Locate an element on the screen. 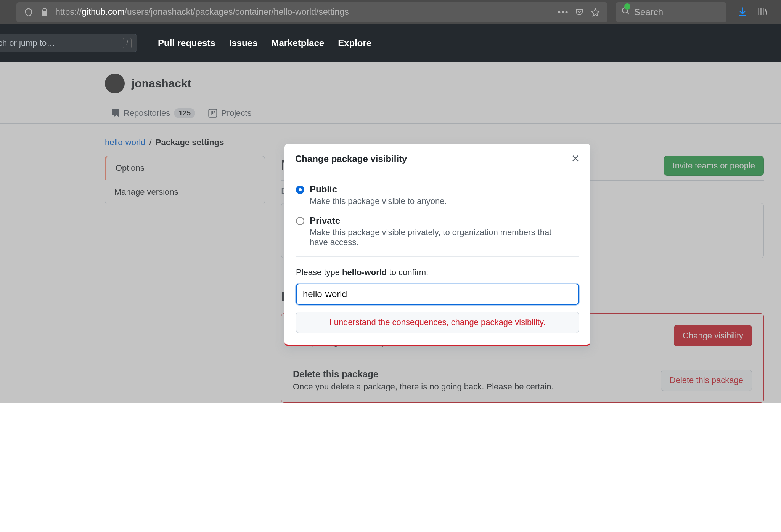 The image size is (781, 532). url-bar: https://github.com/users/jonashackt/pack… is located at coordinates (312, 12).